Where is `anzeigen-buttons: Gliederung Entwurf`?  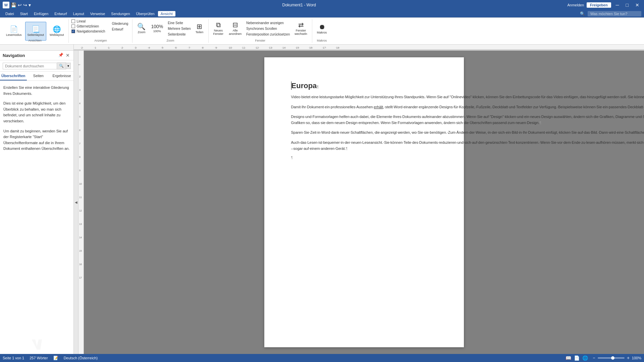 anzeigen-buttons: Gliederung Entwurf is located at coordinates (120, 29).